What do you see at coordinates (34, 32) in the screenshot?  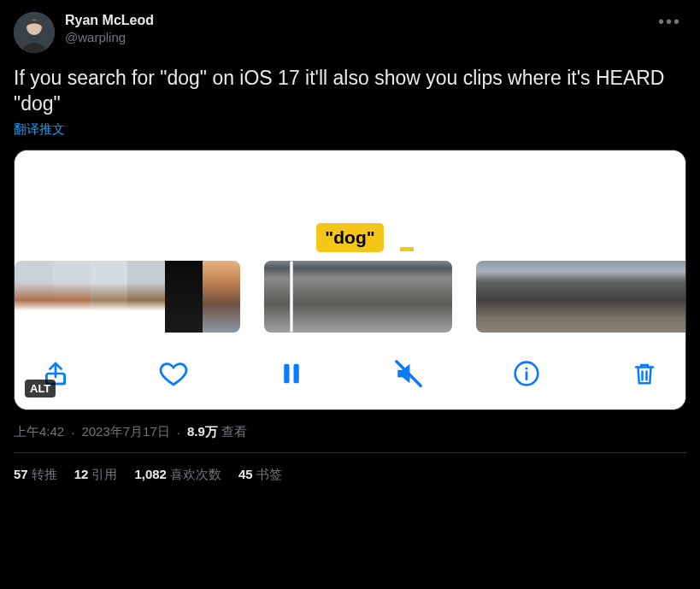 I see `avatar-image` at bounding box center [34, 32].